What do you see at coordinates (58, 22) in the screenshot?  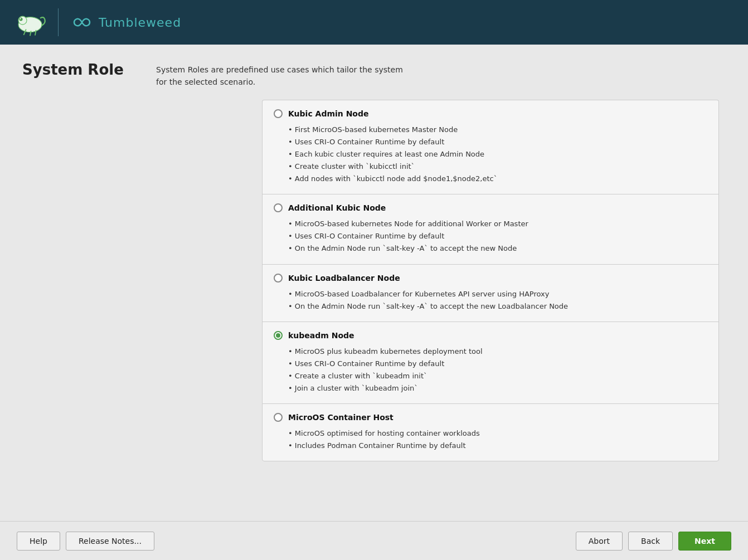 I see `header-divider` at bounding box center [58, 22].